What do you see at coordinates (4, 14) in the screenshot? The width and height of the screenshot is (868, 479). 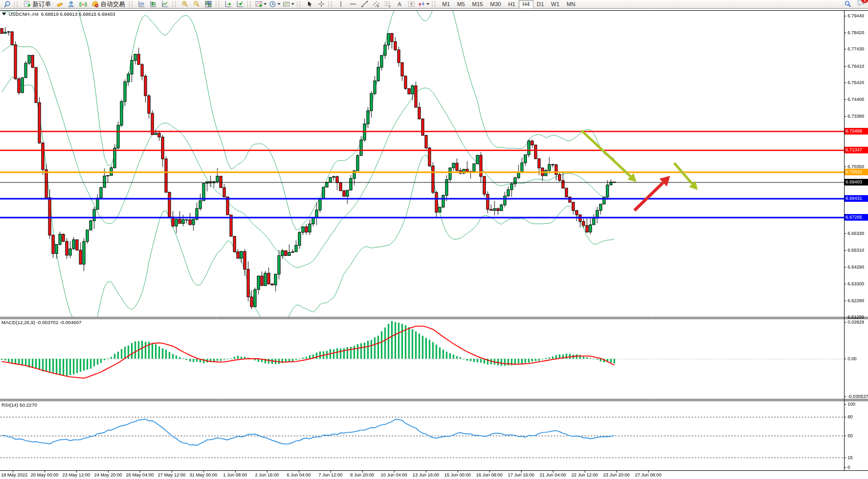 I see `symbol-dropdown-icon` at bounding box center [4, 14].